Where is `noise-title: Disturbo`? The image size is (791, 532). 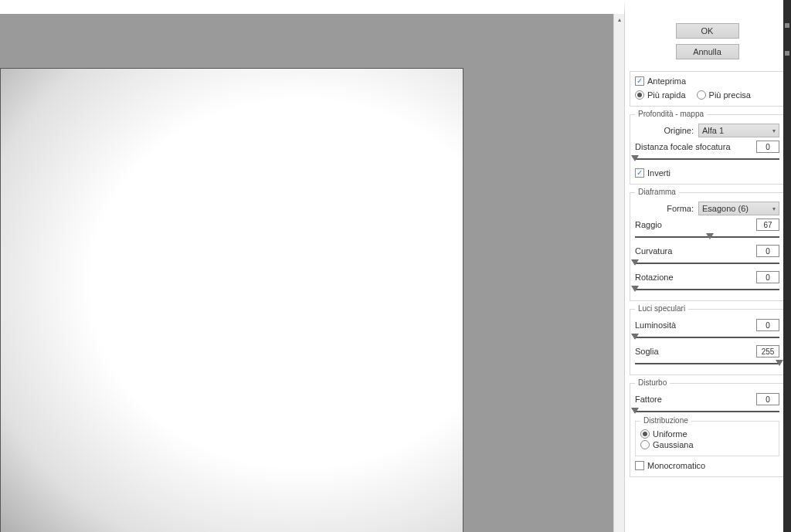 noise-title: Disturbo is located at coordinates (652, 383).